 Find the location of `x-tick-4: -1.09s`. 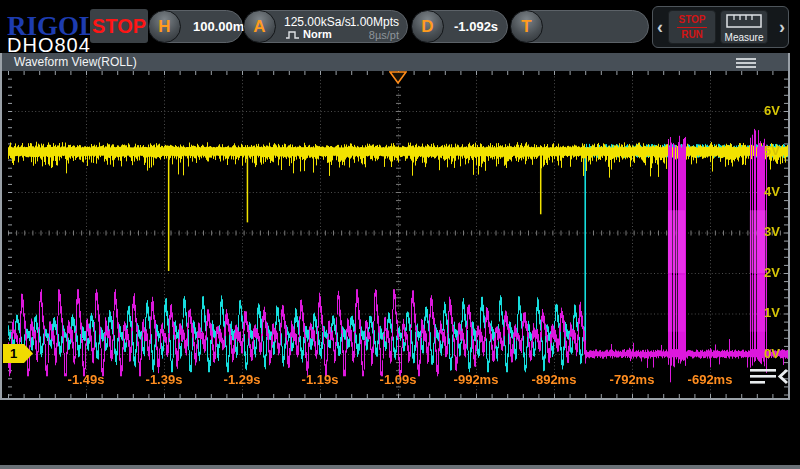

x-tick-4: -1.09s is located at coordinates (398, 380).